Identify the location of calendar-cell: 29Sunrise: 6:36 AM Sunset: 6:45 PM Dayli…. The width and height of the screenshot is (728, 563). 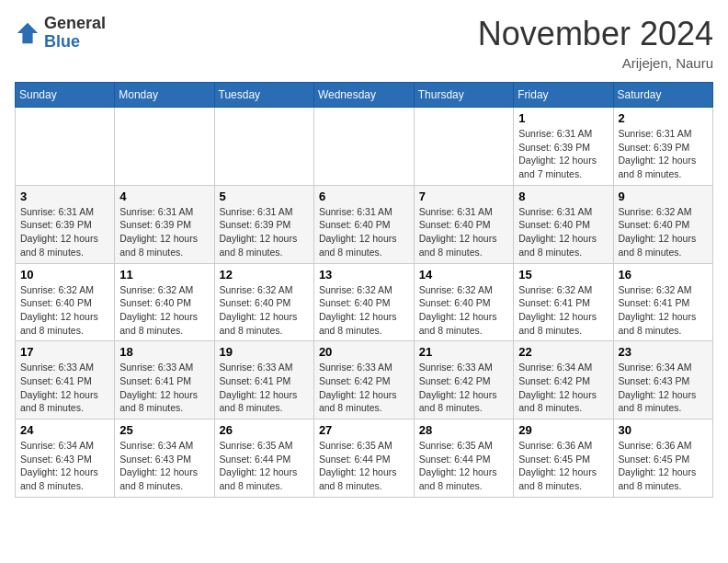
(563, 458).